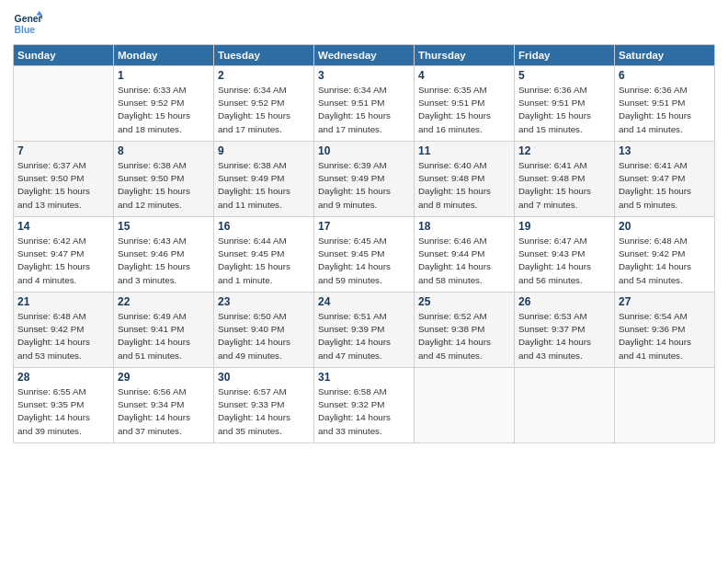 The image size is (728, 563). What do you see at coordinates (564, 226) in the screenshot?
I see `day-number: 19` at bounding box center [564, 226].